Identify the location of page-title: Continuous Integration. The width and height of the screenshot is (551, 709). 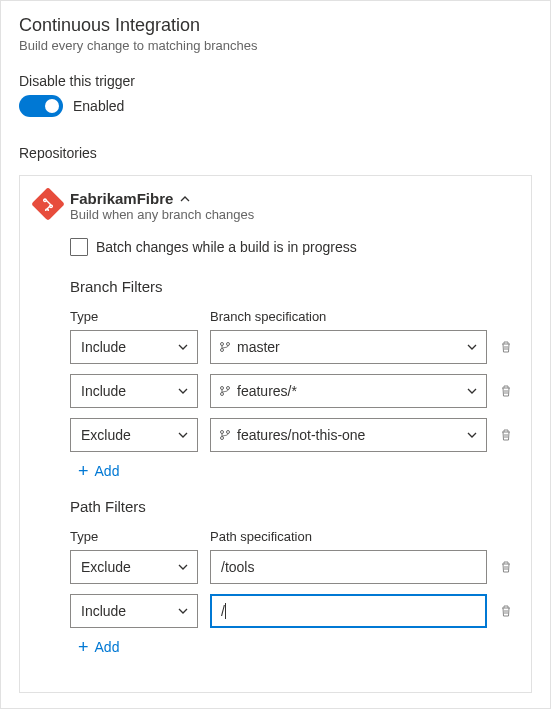
(276, 26).